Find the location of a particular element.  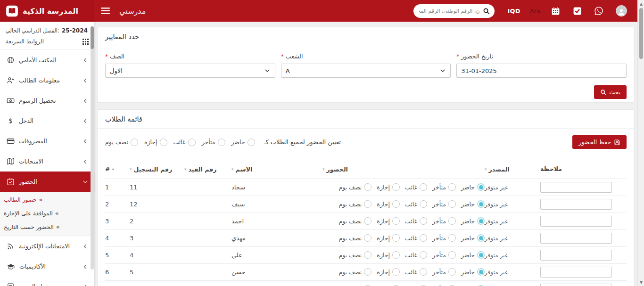

save-attendance-button: حفظ الحضور is located at coordinates (600, 142).